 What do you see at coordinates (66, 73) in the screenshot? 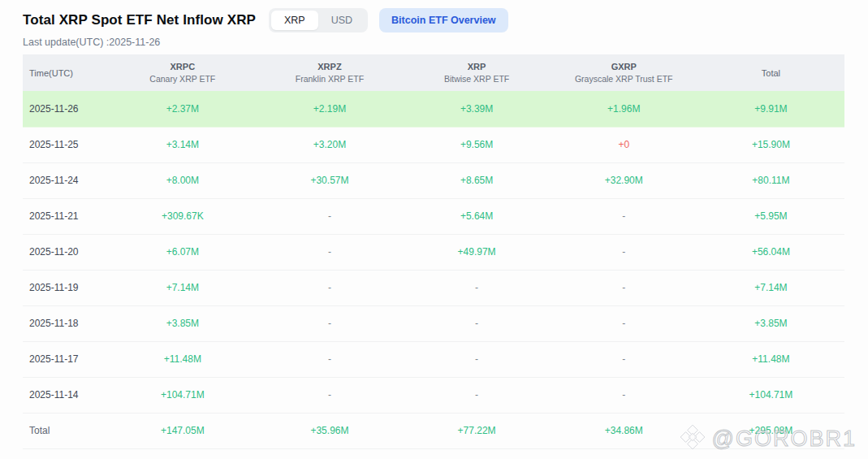
I see `column-header-time: Time(UTC)` at bounding box center [66, 73].